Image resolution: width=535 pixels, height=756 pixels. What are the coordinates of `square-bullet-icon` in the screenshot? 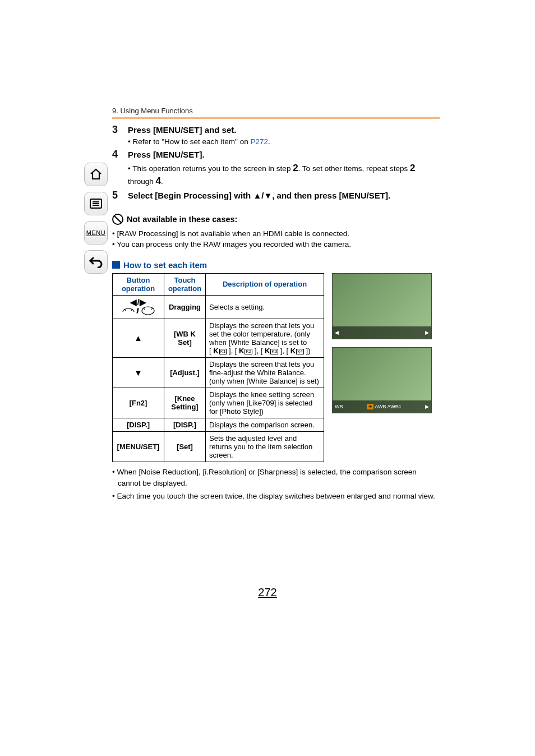 It's located at (116, 265).